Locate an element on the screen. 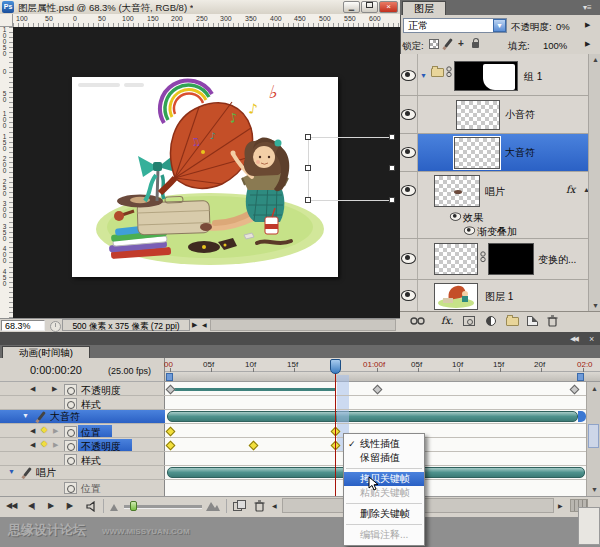 The width and height of the screenshot is (600, 547). menu-item-delete-keyframe: 删除关键帧 is located at coordinates (384, 514).